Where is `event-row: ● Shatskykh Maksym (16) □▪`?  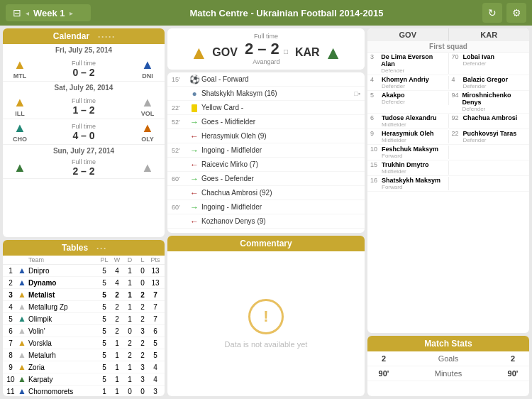
event-row: ● Shatskykh Maksym (16) □▪ is located at coordinates (266, 94).